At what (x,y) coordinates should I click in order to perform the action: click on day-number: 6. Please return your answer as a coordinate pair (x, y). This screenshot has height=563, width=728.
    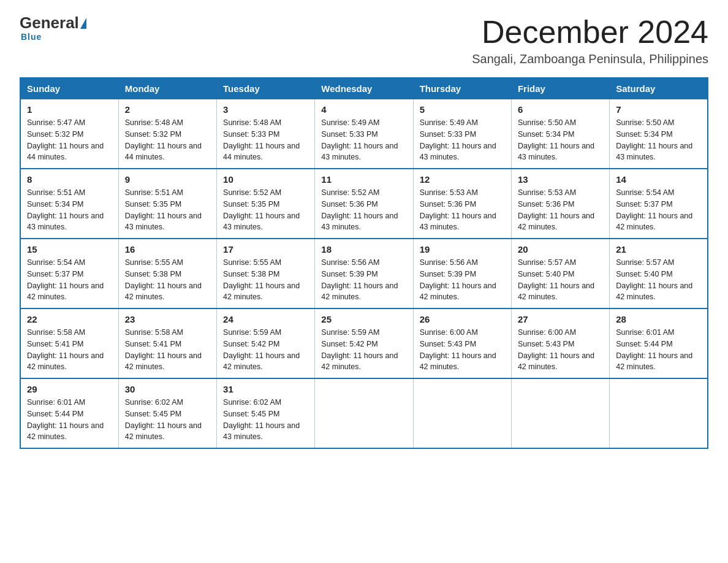
    Looking at the image, I should click on (560, 109).